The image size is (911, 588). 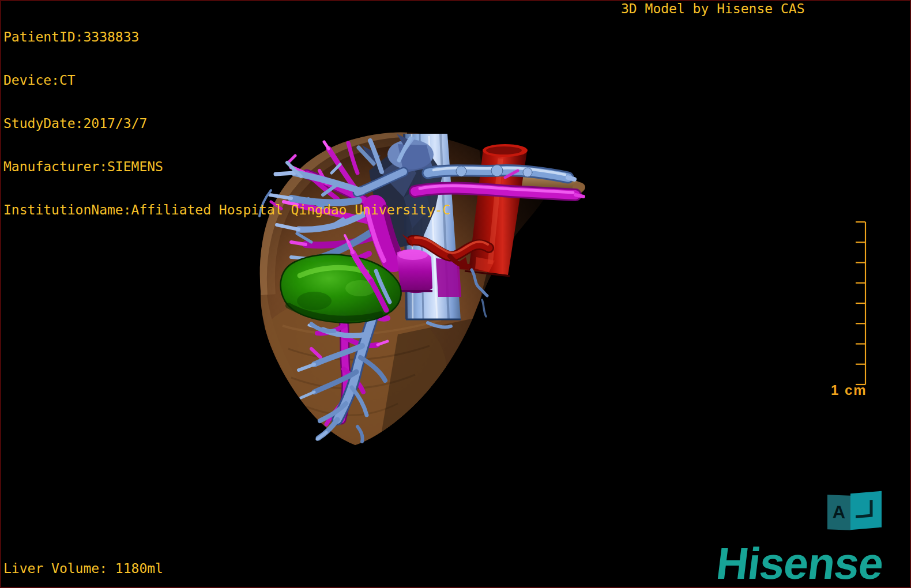 I want to click on scale-bar, so click(x=853, y=306).